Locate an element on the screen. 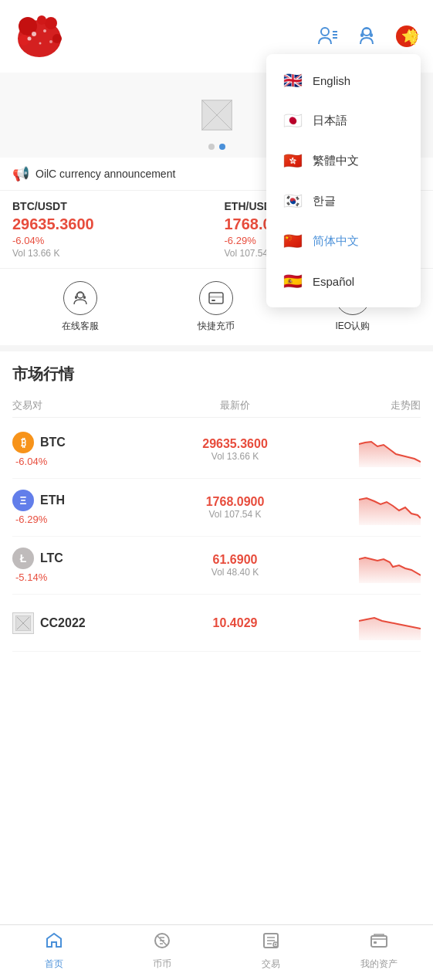 The width and height of the screenshot is (433, 980). btc-vol: Vol 13.66 K is located at coordinates (111, 253).